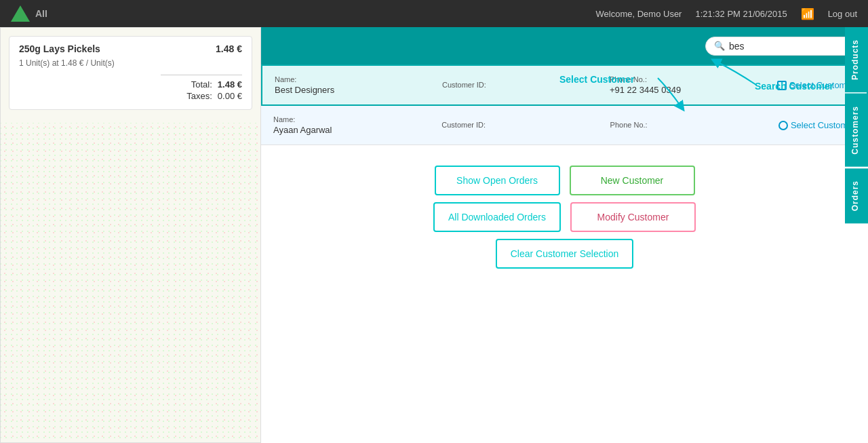 Image resolution: width=868 pixels, height=443 pixels. Describe the element at coordinates (694, 126) in the screenshot. I see `customer-phone-field-2: Phone No.:` at that location.